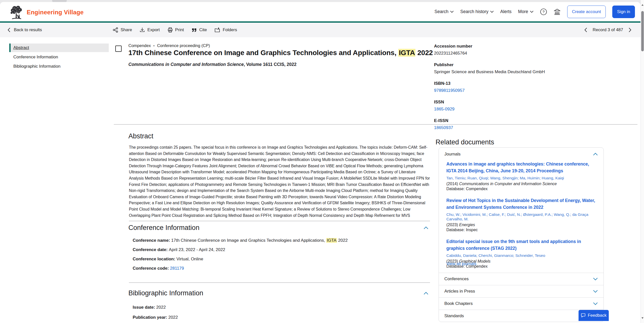 The image size is (644, 323). What do you see at coordinates (177, 268) in the screenshot?
I see `conference-code-link: 281179` at bounding box center [177, 268].